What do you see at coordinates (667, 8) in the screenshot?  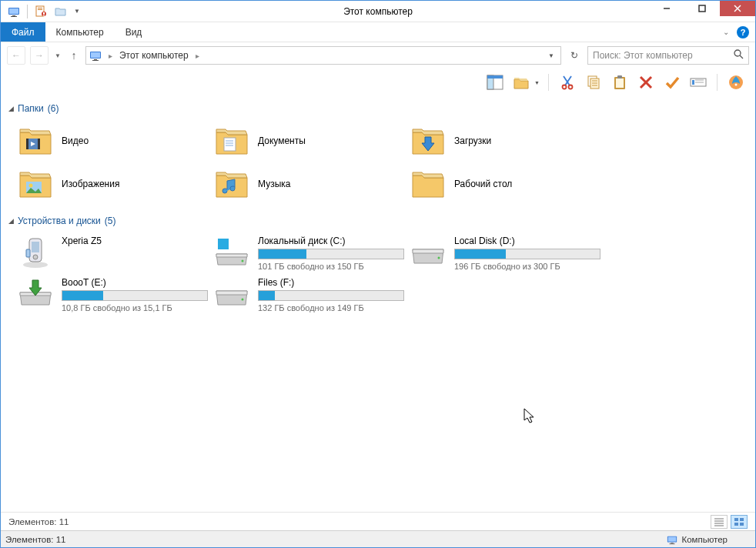 I see `minimize-button` at bounding box center [667, 8].